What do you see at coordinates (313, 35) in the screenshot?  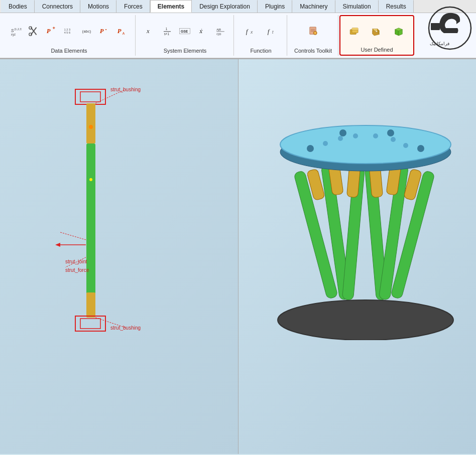 I see `ribbon-group-controls-toolkit: Controls Toolkit` at bounding box center [313, 35].